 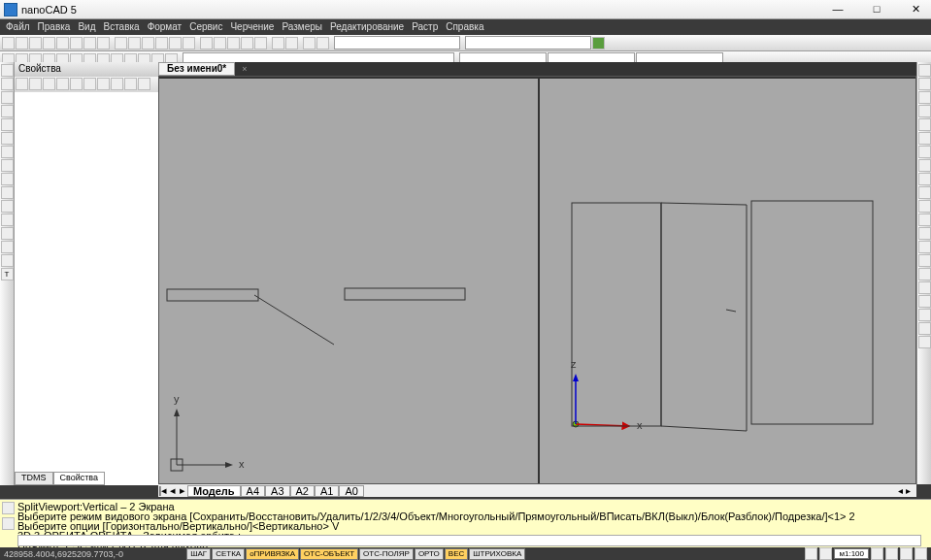 I want to click on go-icon, so click(x=598, y=43).